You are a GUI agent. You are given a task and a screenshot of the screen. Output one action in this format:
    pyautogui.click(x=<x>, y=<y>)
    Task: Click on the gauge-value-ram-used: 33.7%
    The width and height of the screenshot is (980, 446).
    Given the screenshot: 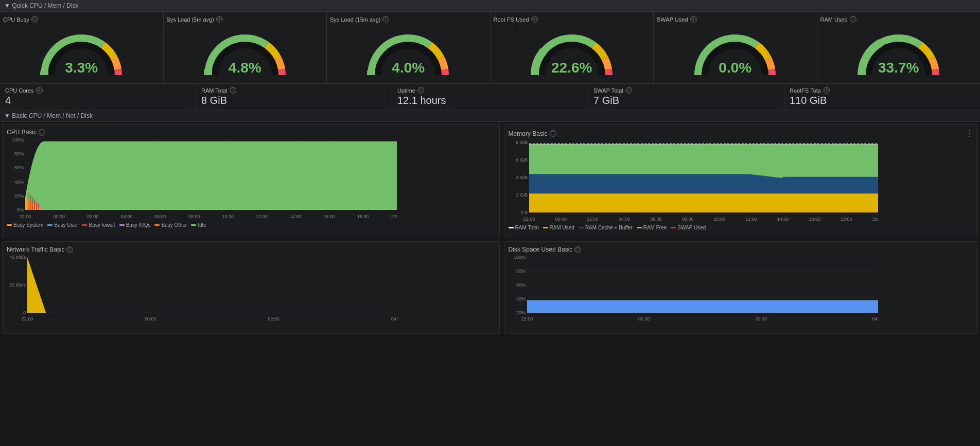 What is the action you would take?
    pyautogui.click(x=899, y=68)
    